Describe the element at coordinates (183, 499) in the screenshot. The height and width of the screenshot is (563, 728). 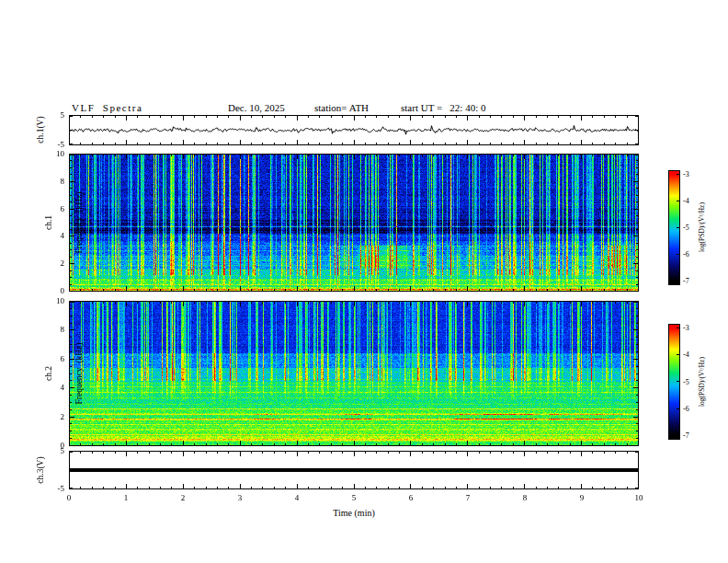
I see `x-tick-label: 2` at that location.